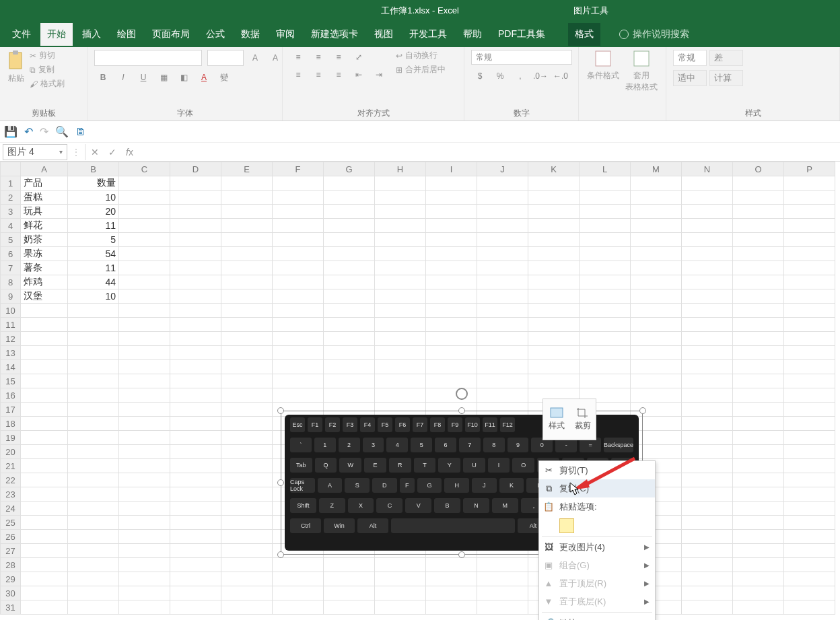 The width and height of the screenshot is (840, 620). I want to click on align-bottom-icon: ≡, so click(339, 57).